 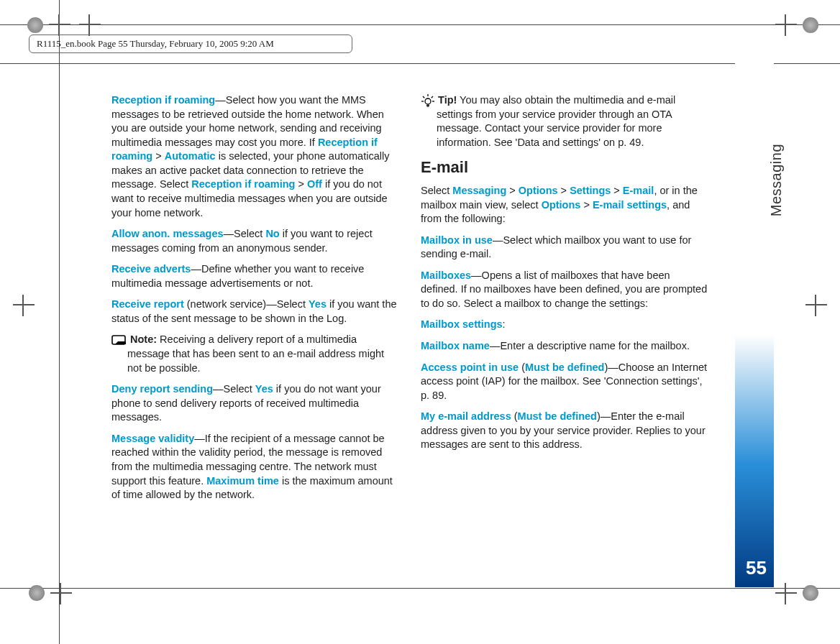 What do you see at coordinates (455, 346) in the screenshot?
I see `ui-term: Mailbox name` at bounding box center [455, 346].